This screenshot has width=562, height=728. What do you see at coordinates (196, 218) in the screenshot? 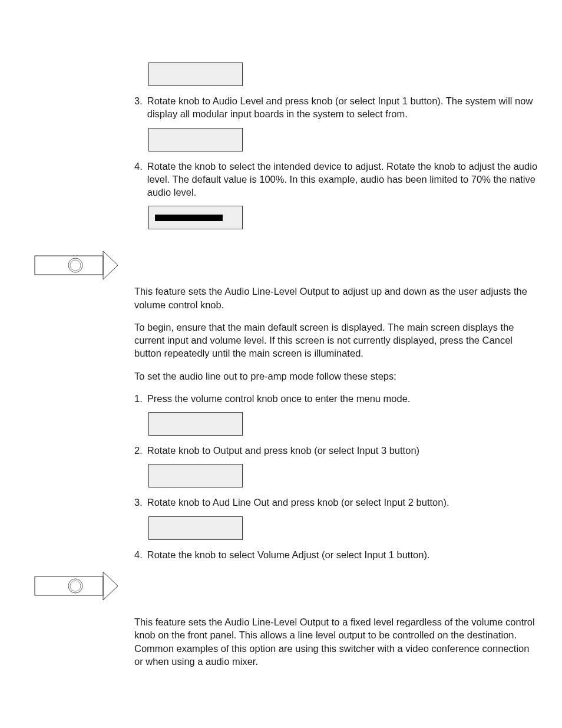
I see `display-box-level-bar` at bounding box center [196, 218].